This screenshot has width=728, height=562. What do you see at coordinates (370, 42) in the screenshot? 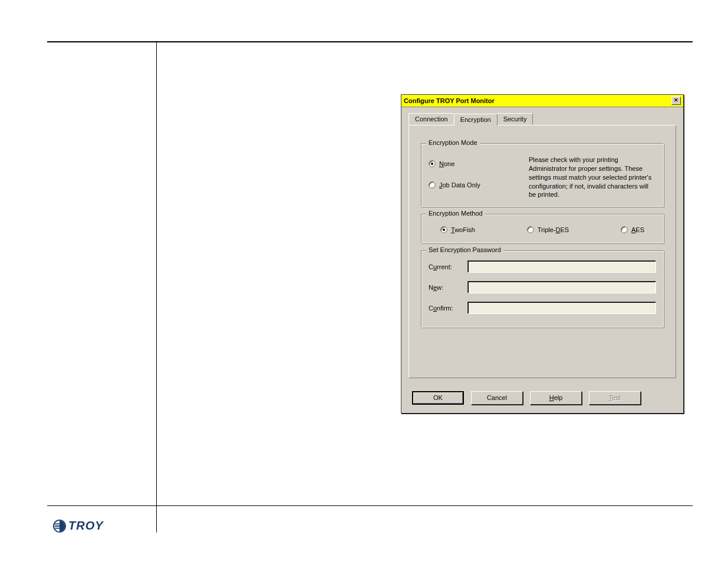
I see `top-rule` at bounding box center [370, 42].